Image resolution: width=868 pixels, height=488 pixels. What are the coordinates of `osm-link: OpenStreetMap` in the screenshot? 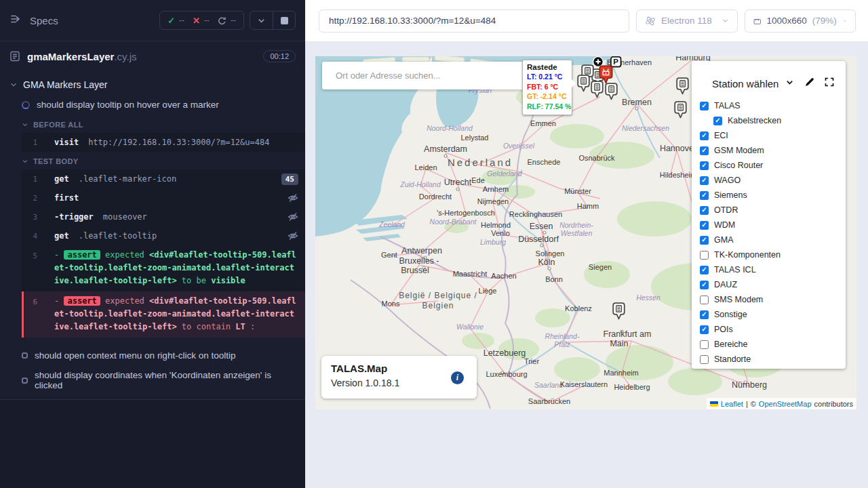 It's located at (785, 404).